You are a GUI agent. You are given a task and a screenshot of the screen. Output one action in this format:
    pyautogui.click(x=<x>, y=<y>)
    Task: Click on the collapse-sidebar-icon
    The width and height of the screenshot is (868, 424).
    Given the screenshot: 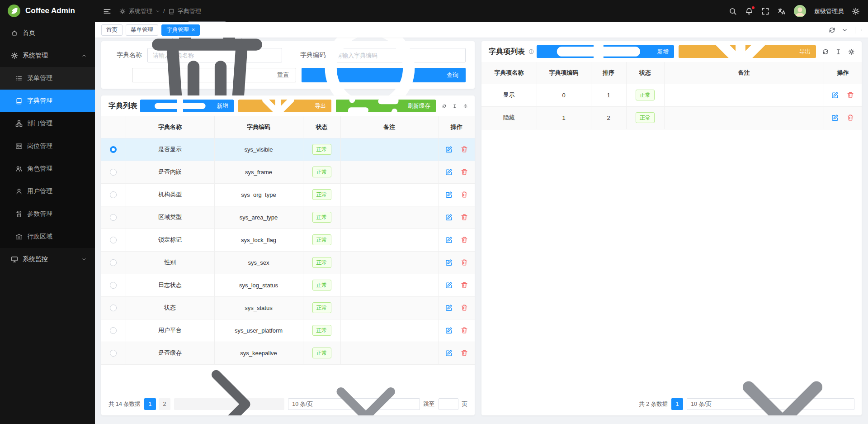 What is the action you would take?
    pyautogui.click(x=107, y=11)
    